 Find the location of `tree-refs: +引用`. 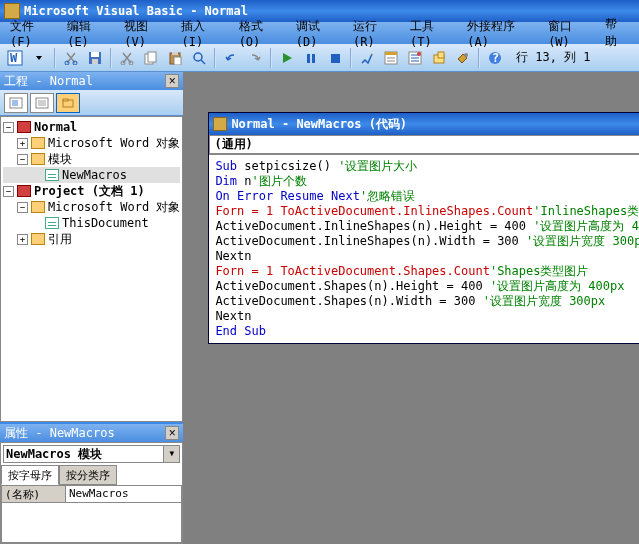

tree-refs: +引用 is located at coordinates (92, 239).